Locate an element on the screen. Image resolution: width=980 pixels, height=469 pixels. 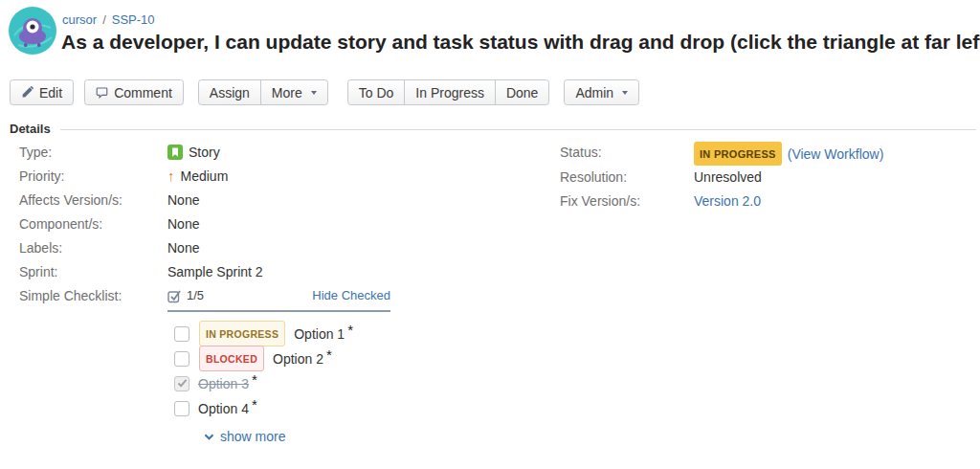
affects-version-value: None is located at coordinates (184, 200).